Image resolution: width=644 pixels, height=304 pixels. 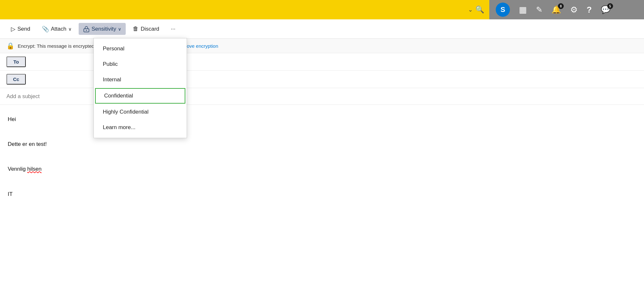 I want to click on discard-label: Discard, so click(x=150, y=29).